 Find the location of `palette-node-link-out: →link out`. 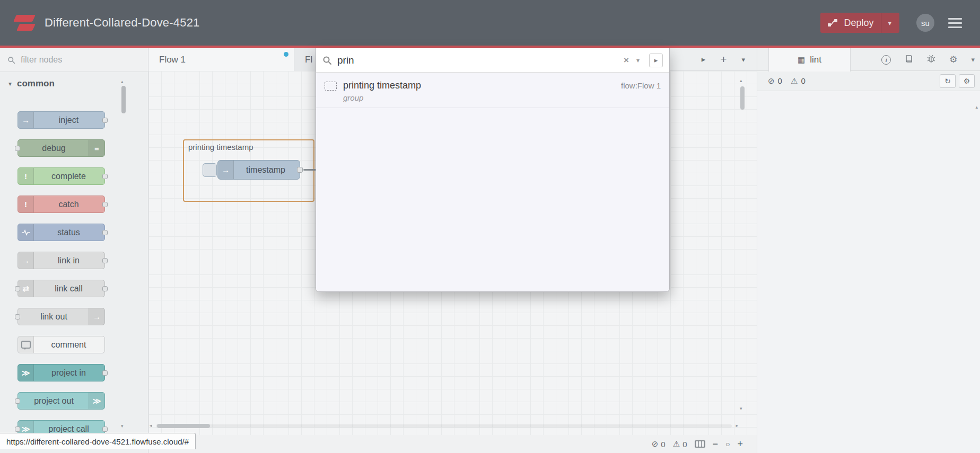

palette-node-link-out: →link out is located at coordinates (62, 317).